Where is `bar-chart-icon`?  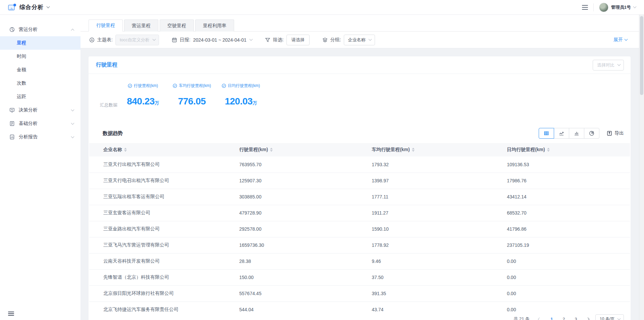 bar-chart-icon is located at coordinates (577, 133).